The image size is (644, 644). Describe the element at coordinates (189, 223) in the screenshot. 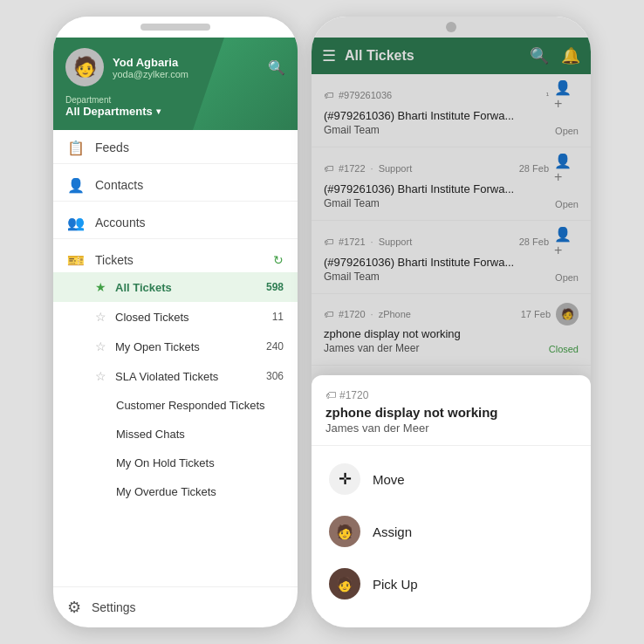

I see `accounts-label: Accounts` at that location.